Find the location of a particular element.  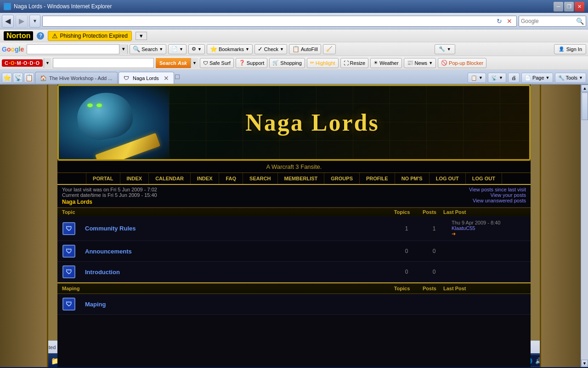

nav-calendar: CALENDAR is located at coordinates (170, 178).